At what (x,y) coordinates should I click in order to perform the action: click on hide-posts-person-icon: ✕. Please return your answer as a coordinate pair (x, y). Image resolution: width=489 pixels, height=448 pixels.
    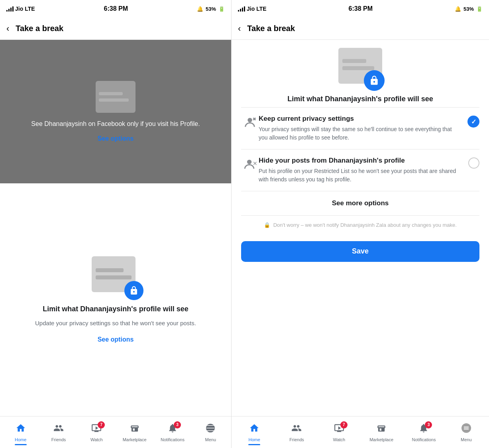
    Looking at the image, I should click on (250, 164).